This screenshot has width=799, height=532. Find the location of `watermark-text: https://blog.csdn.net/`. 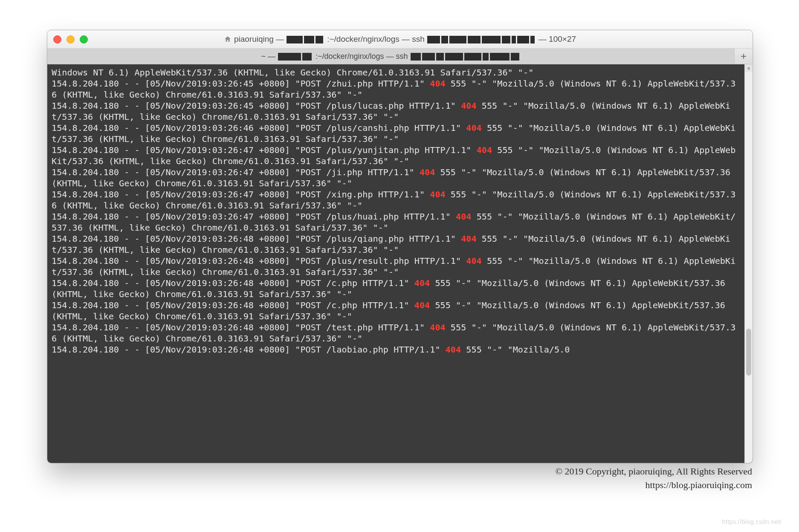

watermark-text: https://blog.csdn.net/ is located at coordinates (752, 522).